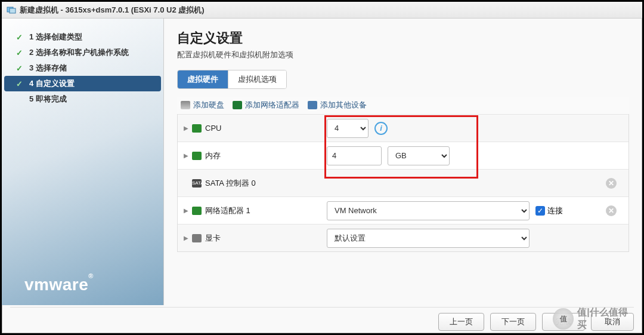 The width and height of the screenshot is (644, 335). What do you see at coordinates (203, 105) in the screenshot?
I see `add-disk-button: 添加硬盘` at bounding box center [203, 105].